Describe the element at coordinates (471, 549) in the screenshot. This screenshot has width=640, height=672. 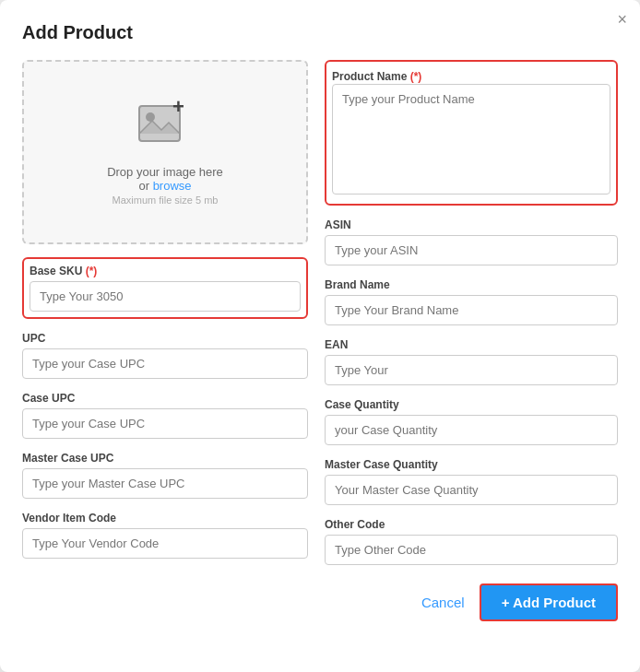
I see `other-code-input` at that location.